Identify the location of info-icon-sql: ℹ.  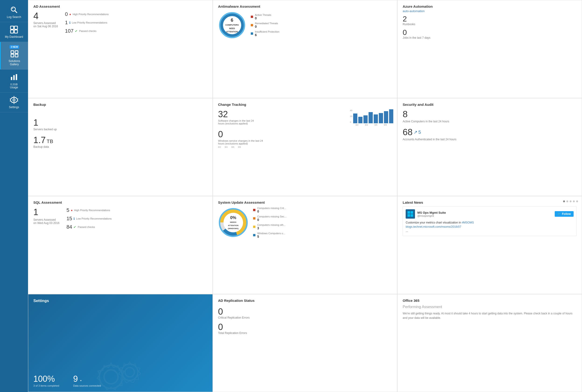
(74, 218).